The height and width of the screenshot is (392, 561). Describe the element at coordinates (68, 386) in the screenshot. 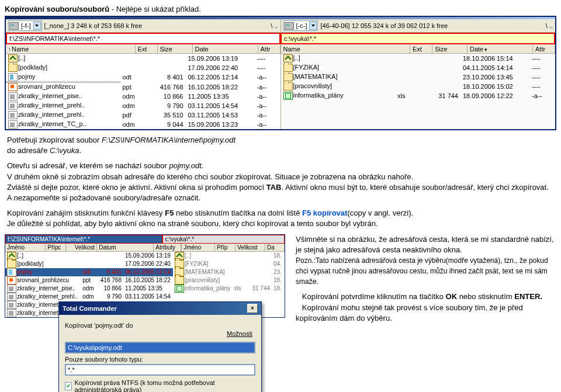

I see `checkbox-icon` at that location.